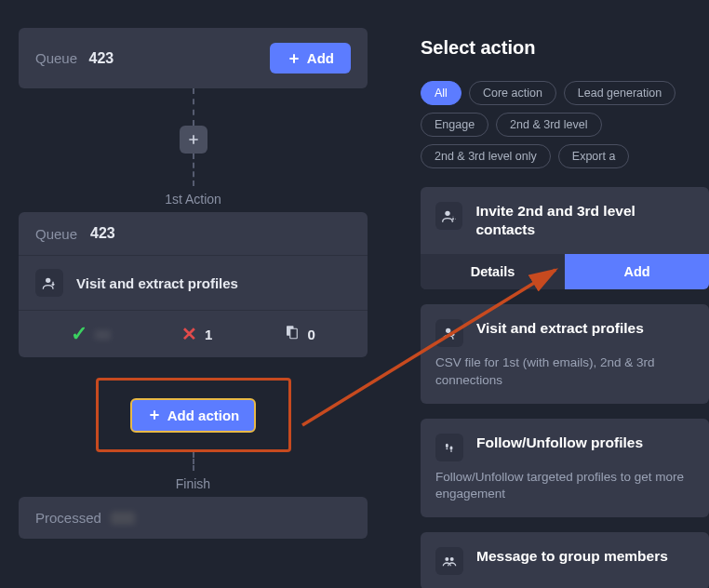  I want to click on finish-label: Finish, so click(194, 484).